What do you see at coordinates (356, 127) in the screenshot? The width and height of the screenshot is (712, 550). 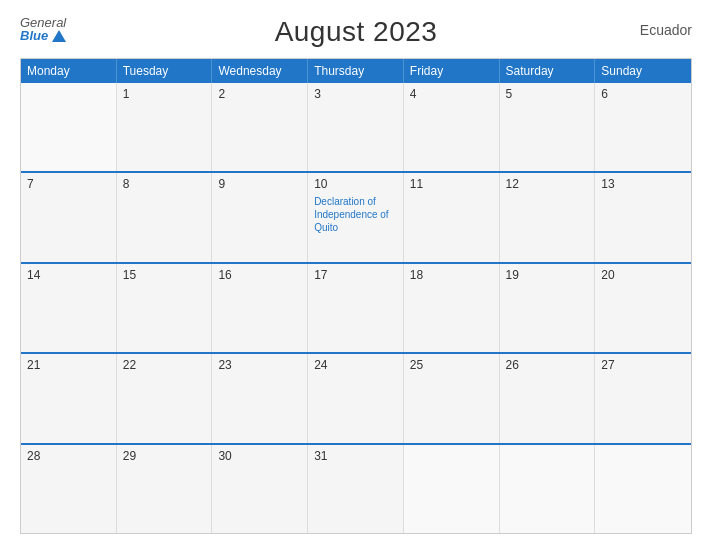 I see `calendar-day-3: 3` at bounding box center [356, 127].